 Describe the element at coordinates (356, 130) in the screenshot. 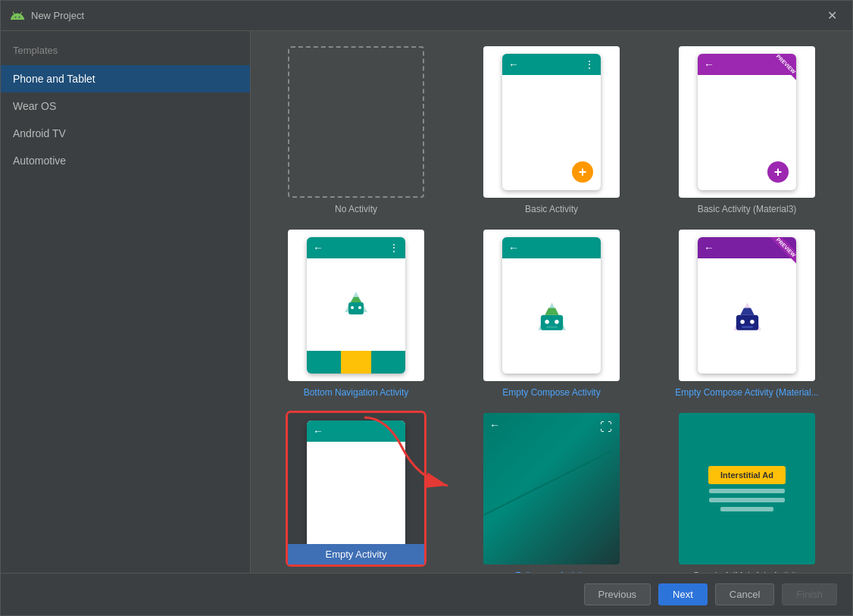

I see `template-no-activity: No Activity` at that location.